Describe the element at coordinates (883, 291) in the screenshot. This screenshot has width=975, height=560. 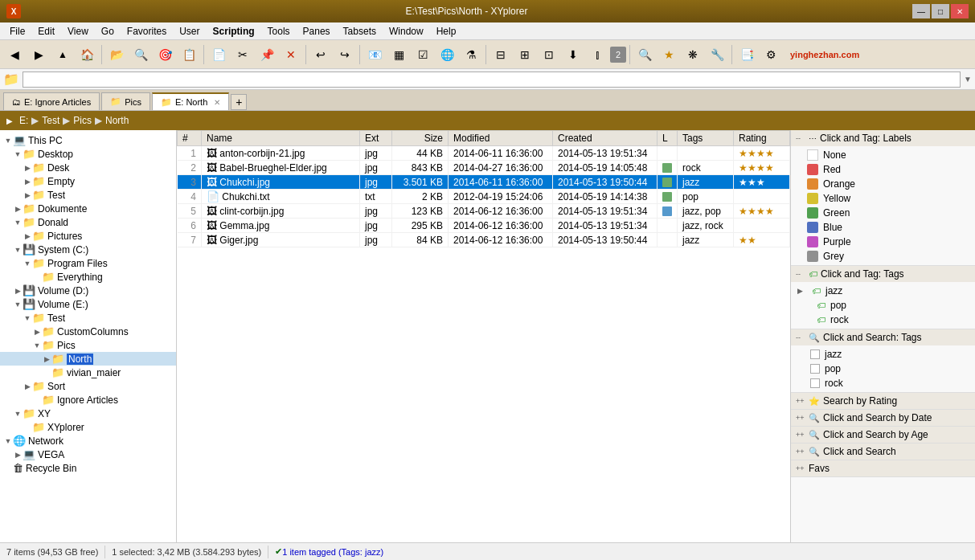
I see `rp-tag-jazz: ▶ 🏷 jazz` at that location.